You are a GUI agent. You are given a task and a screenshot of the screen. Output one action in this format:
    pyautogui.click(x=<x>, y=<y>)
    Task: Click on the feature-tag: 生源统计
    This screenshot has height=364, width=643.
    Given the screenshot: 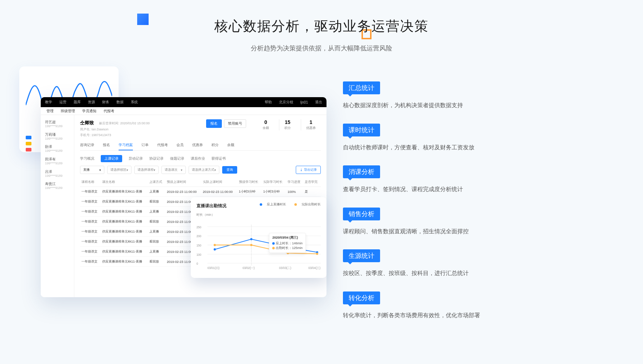 What is the action you would take?
    pyautogui.click(x=362, y=256)
    